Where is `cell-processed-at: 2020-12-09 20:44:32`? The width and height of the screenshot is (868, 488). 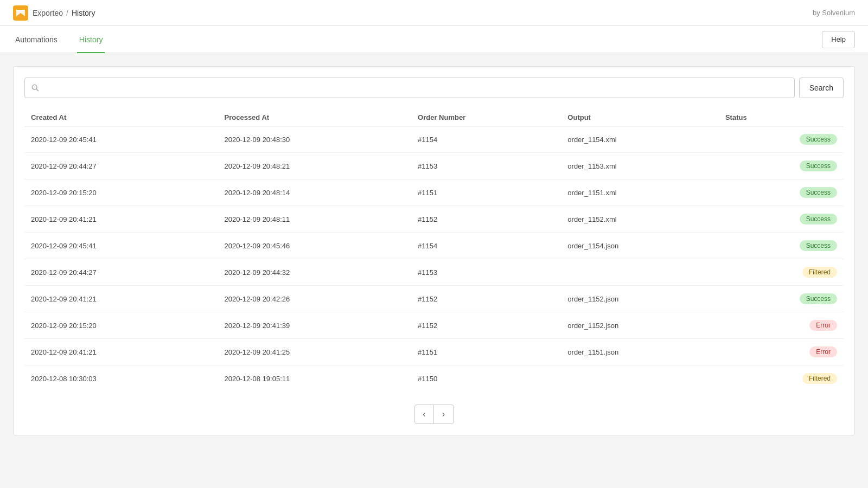 cell-processed-at: 2020-12-09 20:44:32 is located at coordinates (315, 272).